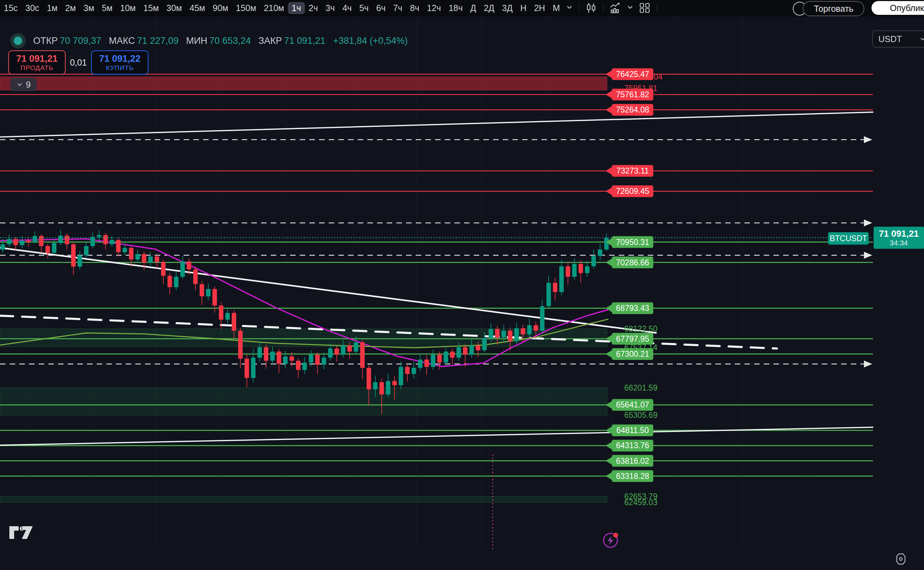 The image size is (924, 570). Describe the element at coordinates (381, 8) in the screenshot. I see `interval-button-6ч: 6ч` at that location.